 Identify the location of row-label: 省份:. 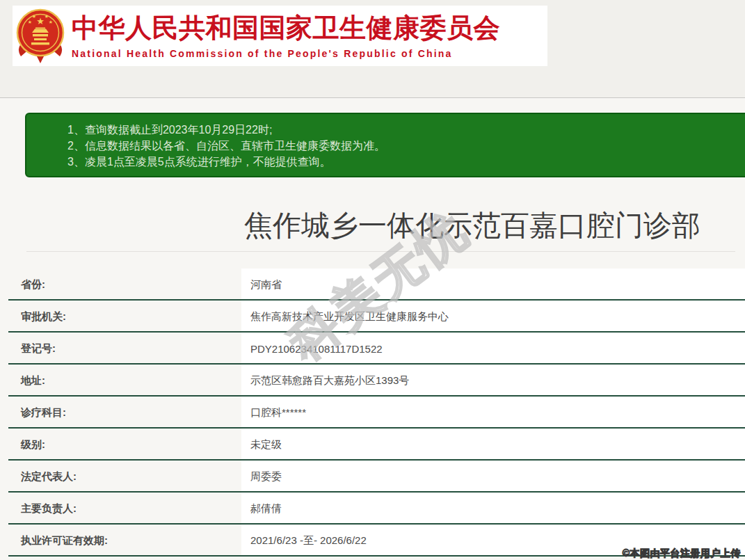
(121, 285).